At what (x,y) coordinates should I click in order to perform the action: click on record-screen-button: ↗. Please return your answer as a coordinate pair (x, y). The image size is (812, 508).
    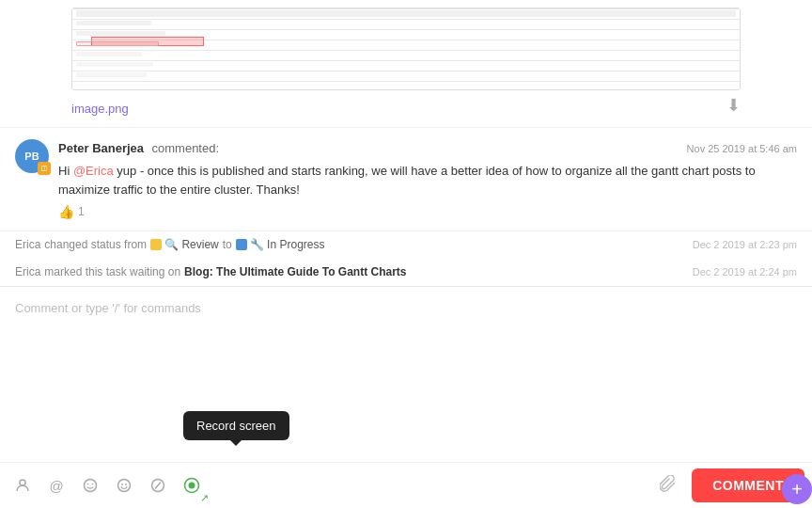
    Looking at the image, I should click on (192, 485).